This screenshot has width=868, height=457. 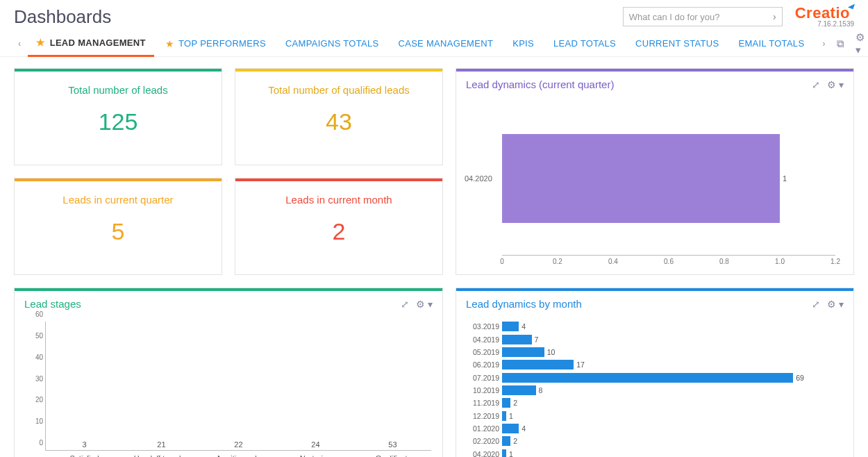 I want to click on axis-tick: 1.2, so click(x=835, y=261).